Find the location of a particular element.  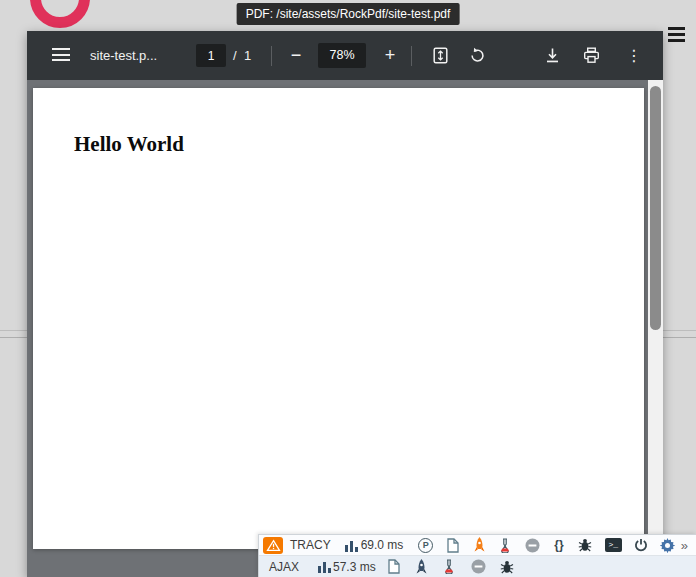

page-number-input is located at coordinates (211, 56).